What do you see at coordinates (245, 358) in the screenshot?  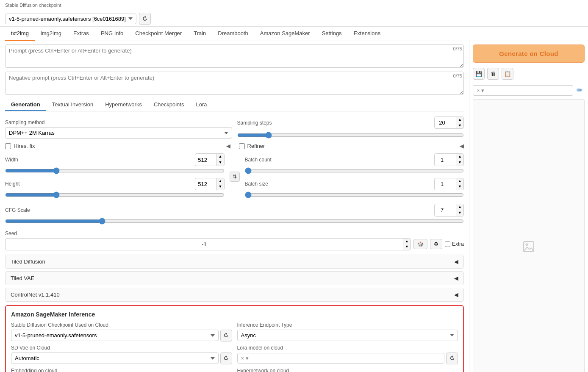 I see `sm-lora-clear: × ▾` at bounding box center [245, 358].